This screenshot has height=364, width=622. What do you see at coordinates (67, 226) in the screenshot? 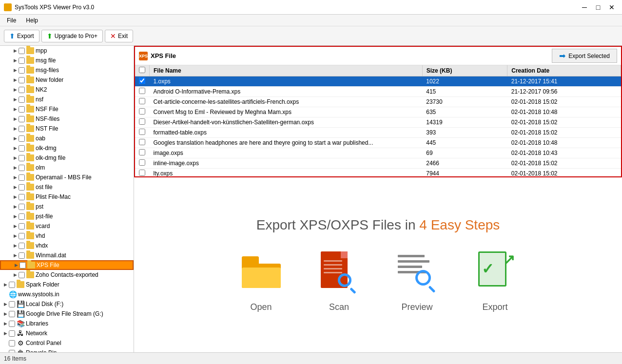
I see `tree-item: ▶vcard` at bounding box center [67, 226].